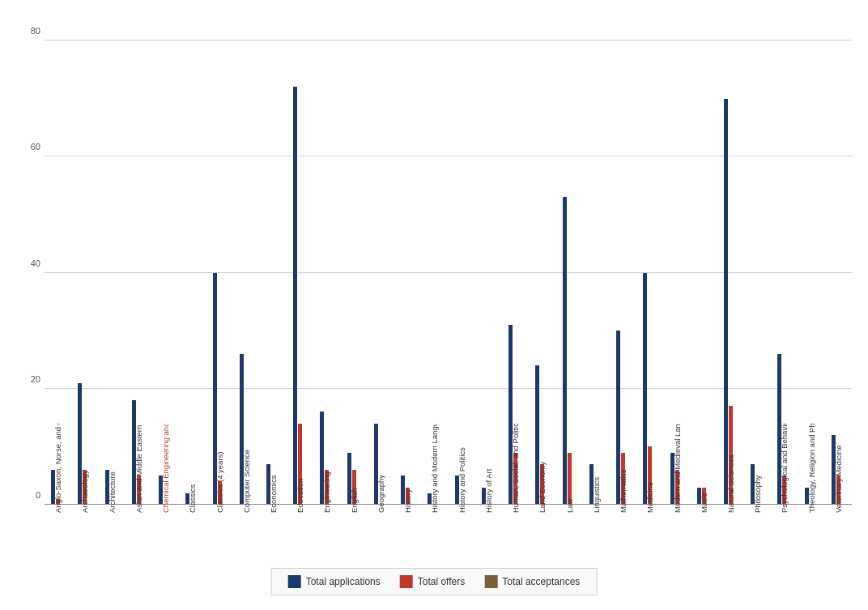  Describe the element at coordinates (515, 468) in the screenshot. I see `x-label-item: Human, Social, and Political Sciences` at that location.